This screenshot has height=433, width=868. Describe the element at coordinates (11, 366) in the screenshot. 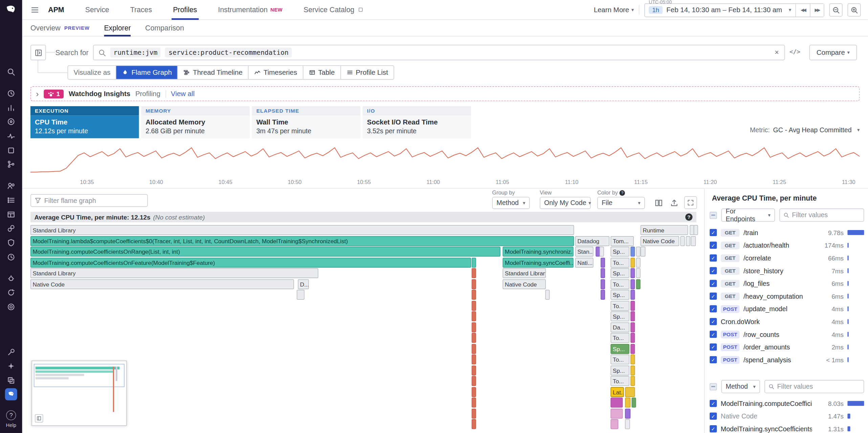

I see `sparkle-icon` at that location.